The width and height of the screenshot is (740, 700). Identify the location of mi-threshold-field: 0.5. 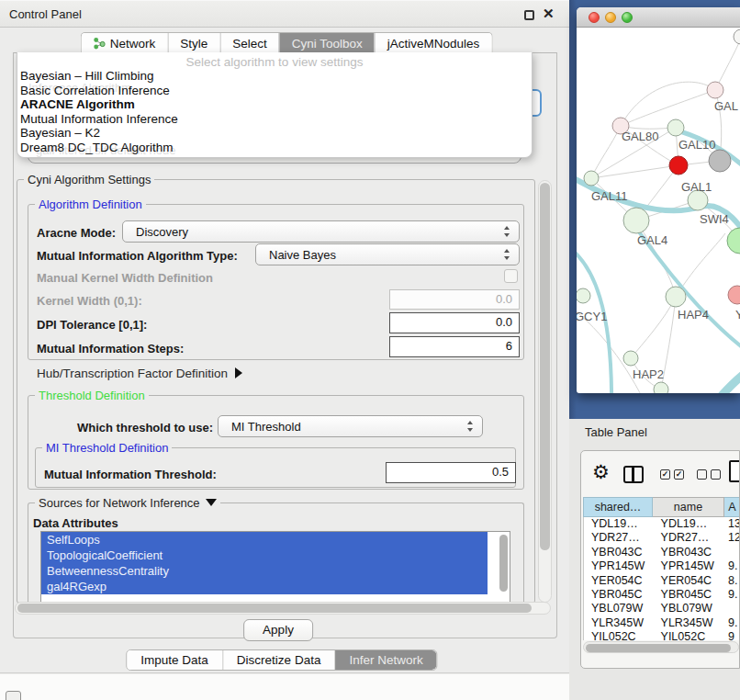
(451, 472).